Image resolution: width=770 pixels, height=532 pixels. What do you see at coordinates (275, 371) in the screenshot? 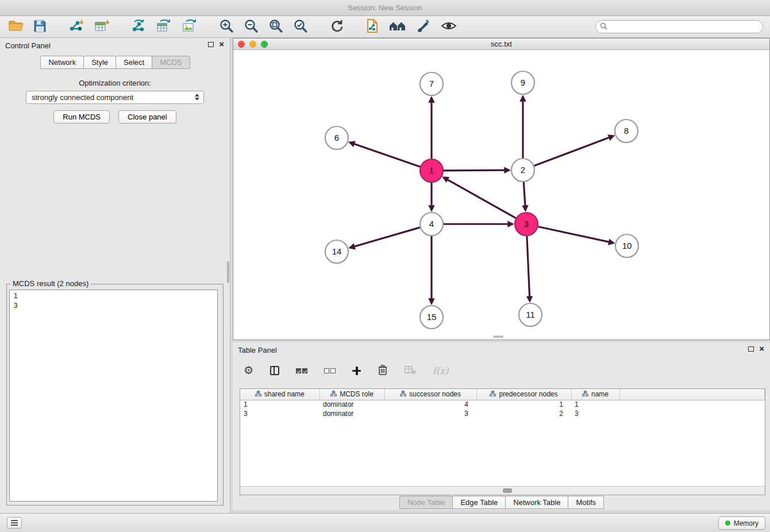
I see `columns-icon` at bounding box center [275, 371].